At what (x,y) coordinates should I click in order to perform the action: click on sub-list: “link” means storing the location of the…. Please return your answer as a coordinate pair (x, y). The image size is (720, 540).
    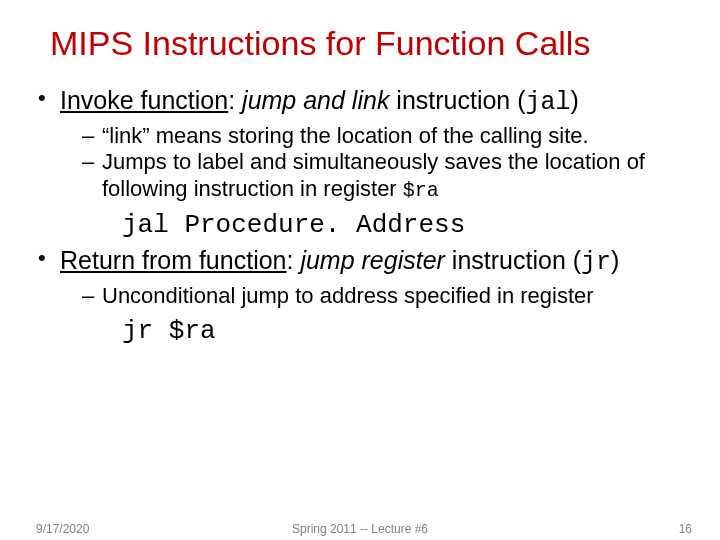
    Looking at the image, I should click on (388, 164).